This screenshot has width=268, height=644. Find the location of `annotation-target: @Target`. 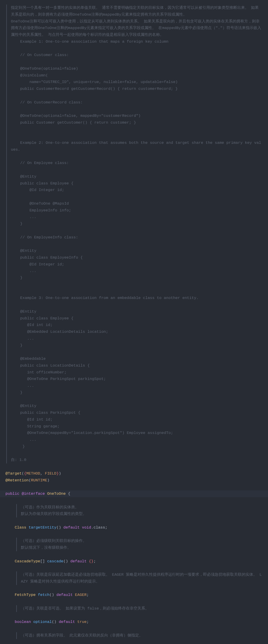

annotation-target: @Target is located at coordinates (14, 474).